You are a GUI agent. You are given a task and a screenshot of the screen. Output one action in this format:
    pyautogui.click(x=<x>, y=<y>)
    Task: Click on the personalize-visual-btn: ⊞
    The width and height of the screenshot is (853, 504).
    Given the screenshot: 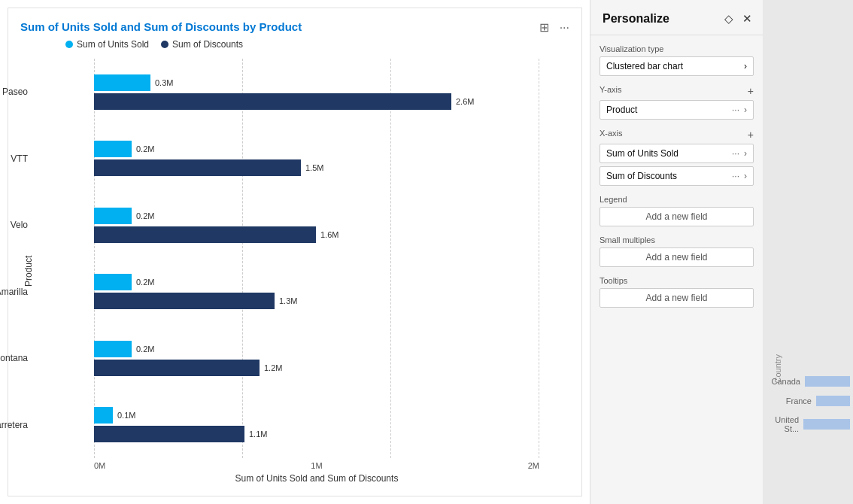 What is the action you would take?
    pyautogui.click(x=545, y=27)
    